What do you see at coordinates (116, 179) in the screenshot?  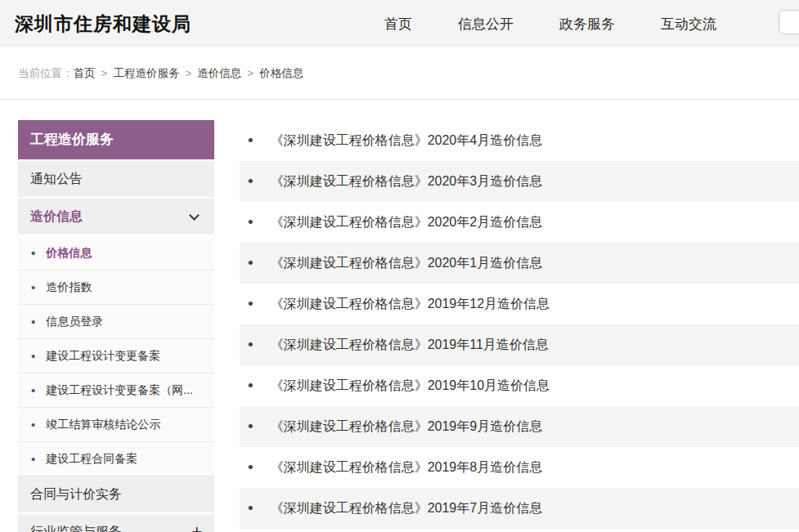 I see `sidebar-item-通知公告: 通知公告` at bounding box center [116, 179].